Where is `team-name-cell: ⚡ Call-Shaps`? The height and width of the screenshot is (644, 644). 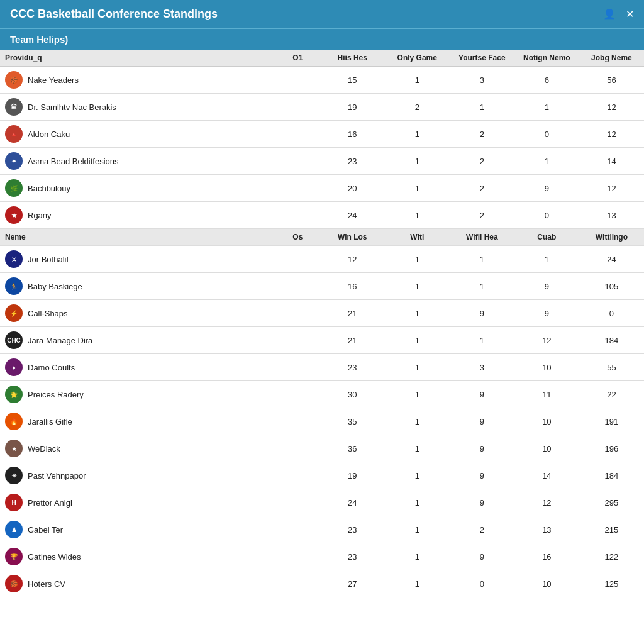 team-name-cell: ⚡ Call-Shaps is located at coordinates (138, 313).